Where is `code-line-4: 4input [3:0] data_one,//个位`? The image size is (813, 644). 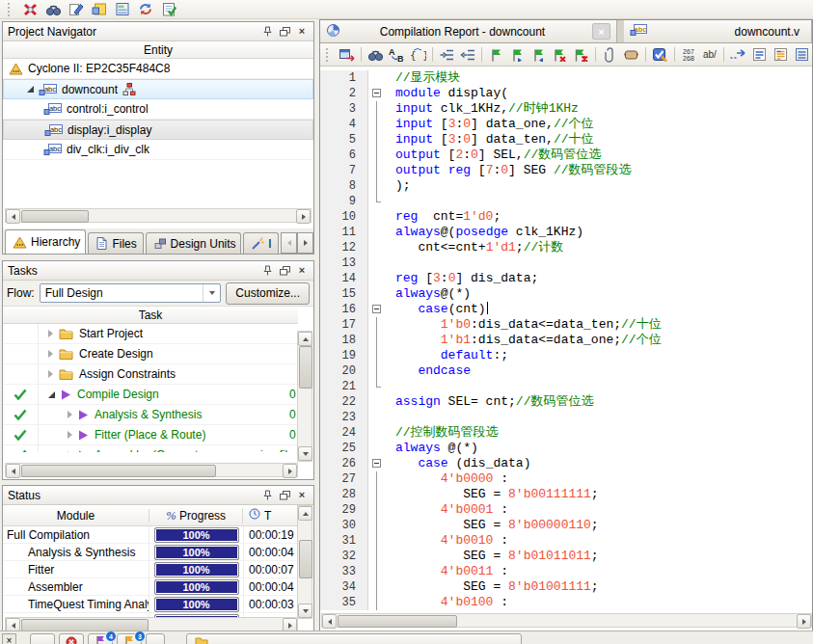
code-line-4: 4input [3:0] data_one,//个位 is located at coordinates (566, 124).